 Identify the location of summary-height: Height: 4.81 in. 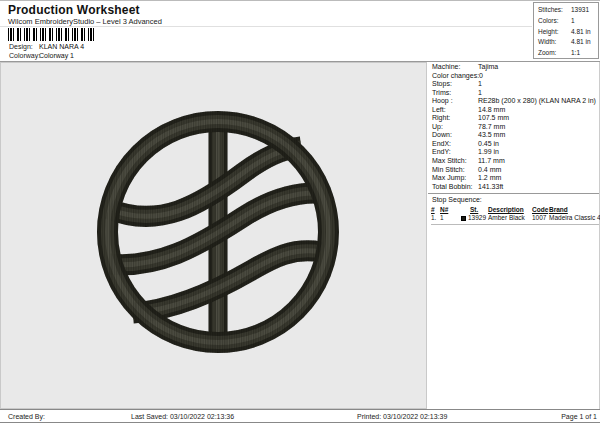
(568, 32).